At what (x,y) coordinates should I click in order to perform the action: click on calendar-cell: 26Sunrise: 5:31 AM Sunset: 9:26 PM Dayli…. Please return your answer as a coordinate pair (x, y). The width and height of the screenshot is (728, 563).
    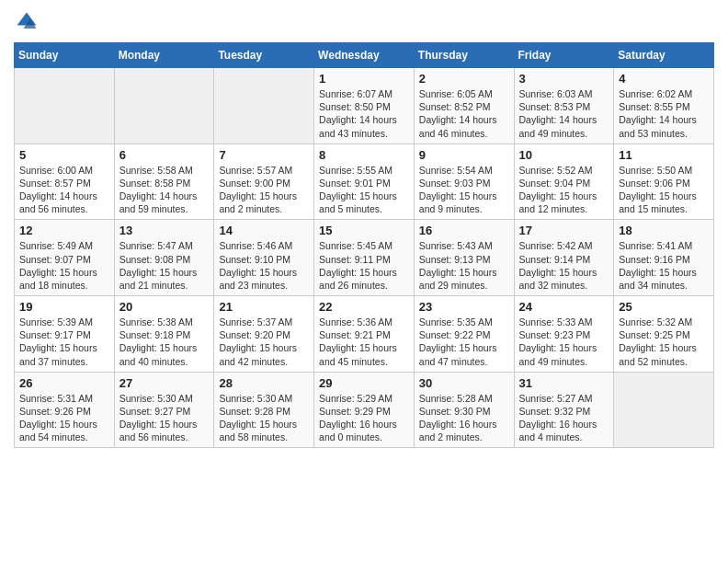
    Looking at the image, I should click on (64, 410).